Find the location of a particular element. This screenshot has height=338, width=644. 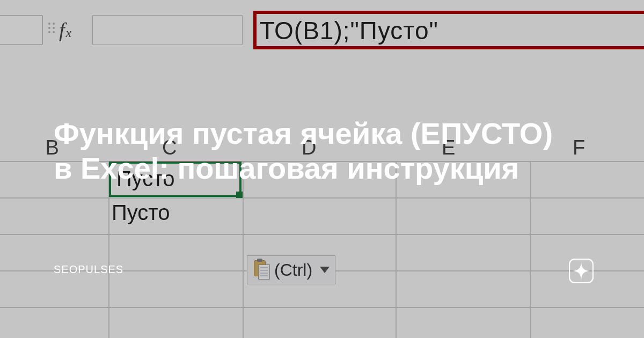

fill-handle is located at coordinates (239, 195).